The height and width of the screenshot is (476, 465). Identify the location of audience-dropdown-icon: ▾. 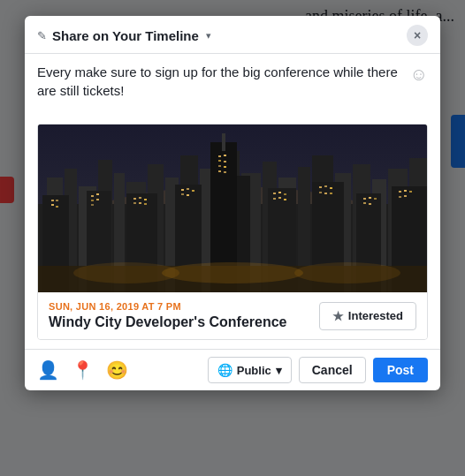
(279, 371).